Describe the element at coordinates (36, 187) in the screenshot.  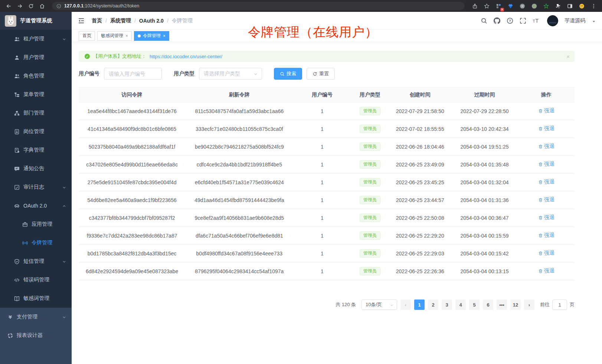
I see `sidebar-item-audit-log: 审计日志` at that location.